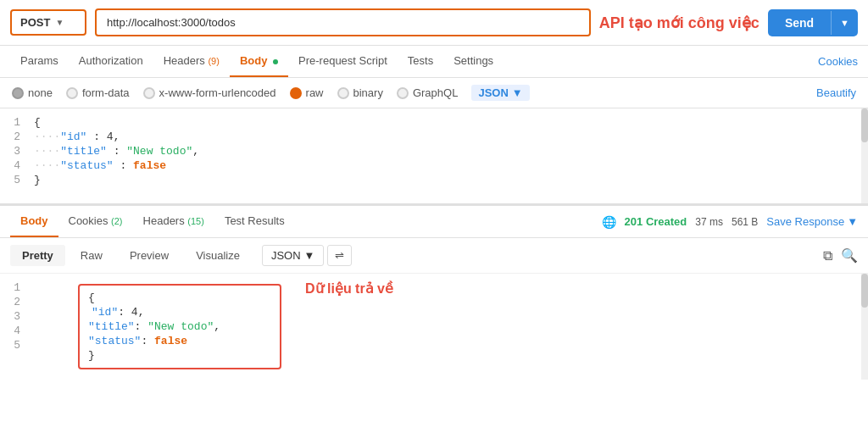  I want to click on response-tab-bar: Body Cookies (2) Headers (15) Test Resul…, so click(434, 222).